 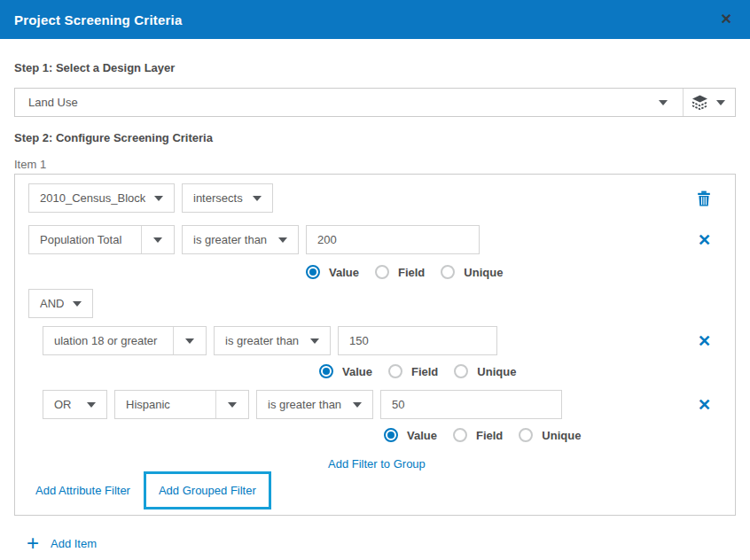 I want to click on add-attribute-filter-link: Add Attribute Filter, so click(x=83, y=491).